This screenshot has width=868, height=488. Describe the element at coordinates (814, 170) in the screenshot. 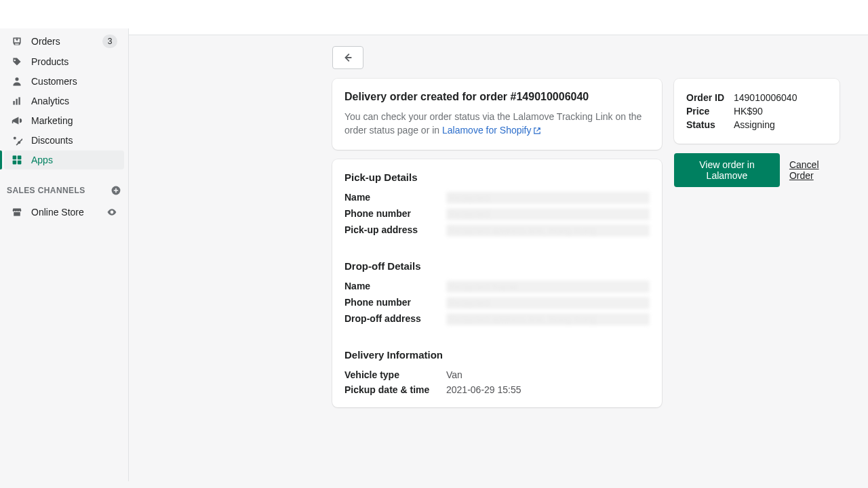

I see `cancel-order-link: Cancel Order` at that location.